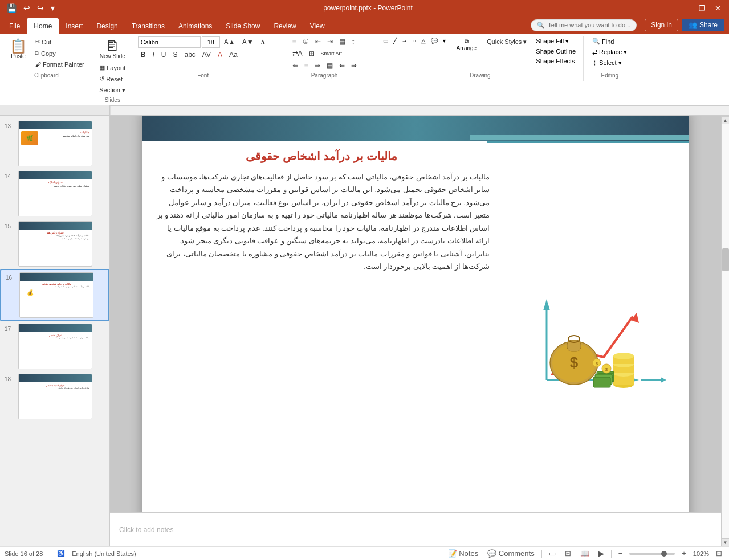  Describe the element at coordinates (719, 554) in the screenshot. I see `fit-slide-button: ⊡` at that location.